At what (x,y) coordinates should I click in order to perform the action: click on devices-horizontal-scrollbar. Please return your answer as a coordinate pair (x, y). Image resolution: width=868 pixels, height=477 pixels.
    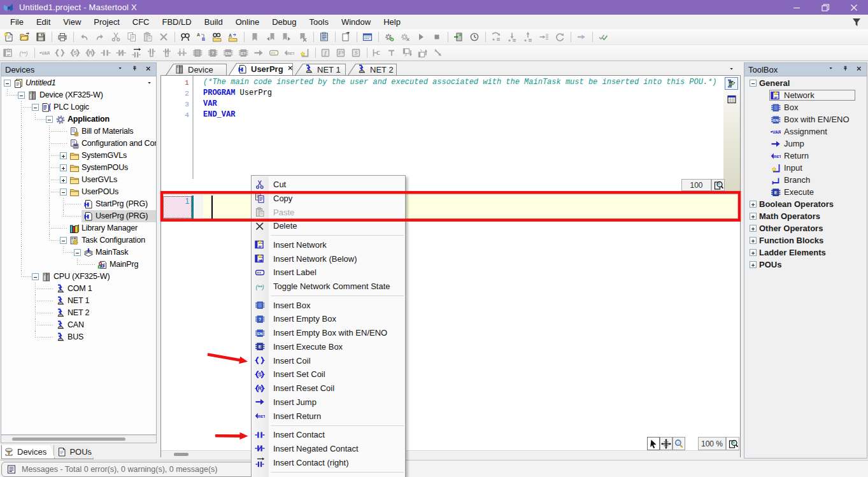
    Looking at the image, I should click on (79, 439).